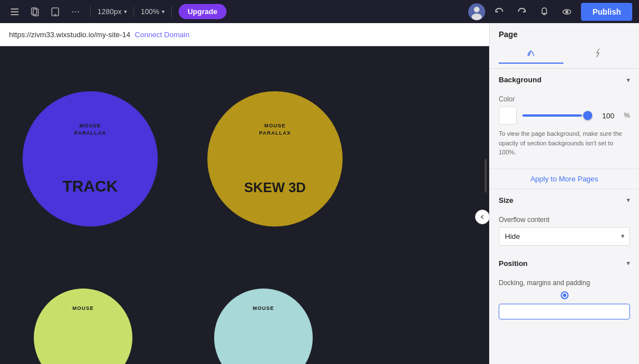  What do you see at coordinates (320, 11) in the screenshot?
I see `toolbar: ··· 1280px ▾ 100% ▾ Upgrade Publish` at bounding box center [320, 11].